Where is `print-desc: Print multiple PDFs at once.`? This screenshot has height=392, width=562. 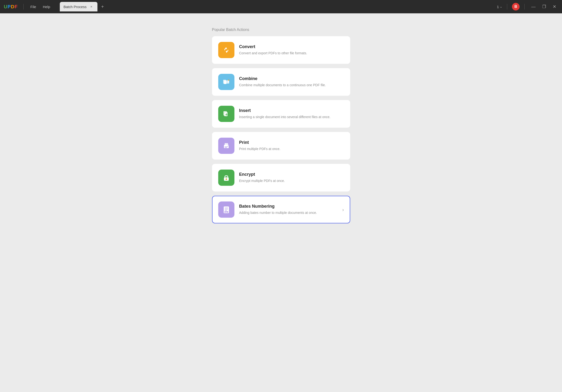 print-desc: Print multiple PDFs at once. is located at coordinates (292, 149).